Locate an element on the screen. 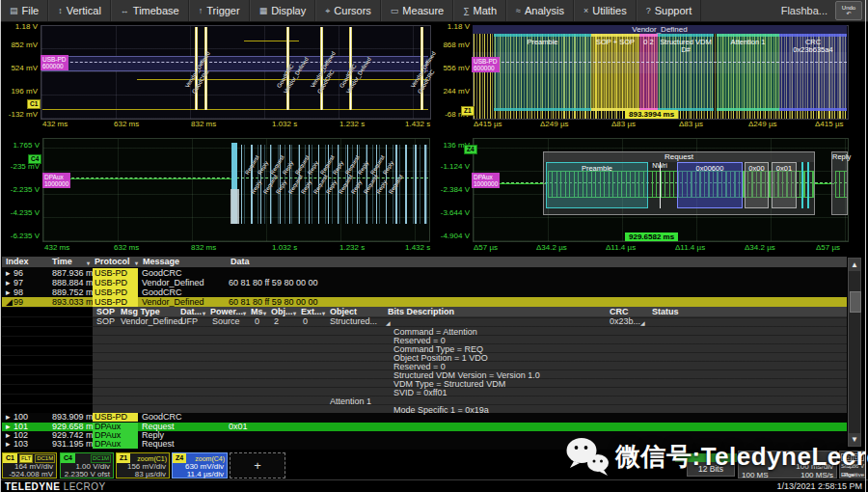 The height and width of the screenshot is (492, 868). c1-channel-marker: C1 is located at coordinates (34, 104).